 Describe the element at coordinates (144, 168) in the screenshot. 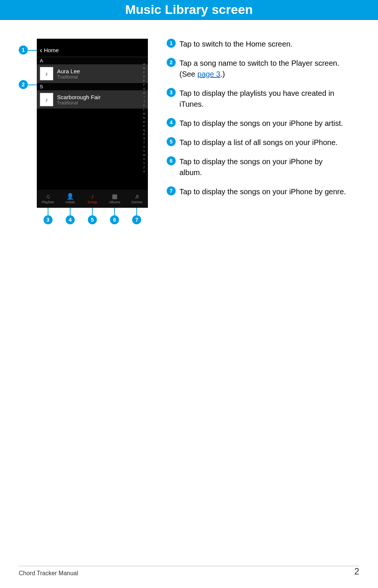

I see `index-letter: Z` at that location.